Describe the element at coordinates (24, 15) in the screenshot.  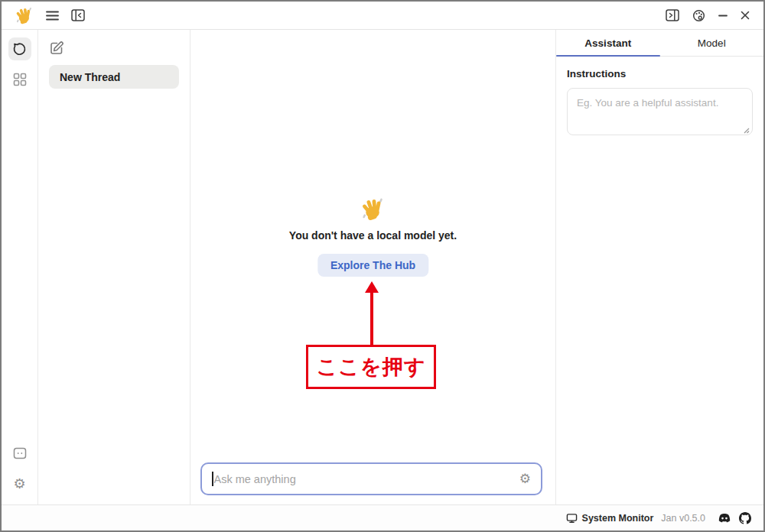
I see `jan-wave-logo-icon` at that location.